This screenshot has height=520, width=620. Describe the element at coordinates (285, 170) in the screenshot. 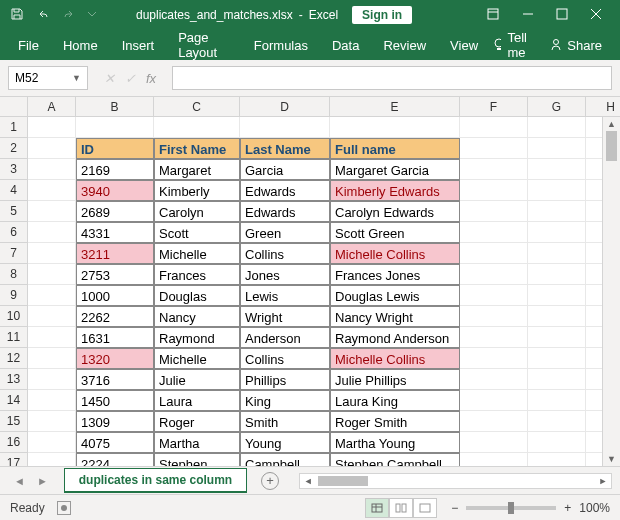

I see `cell-last: Garcia` at that location.